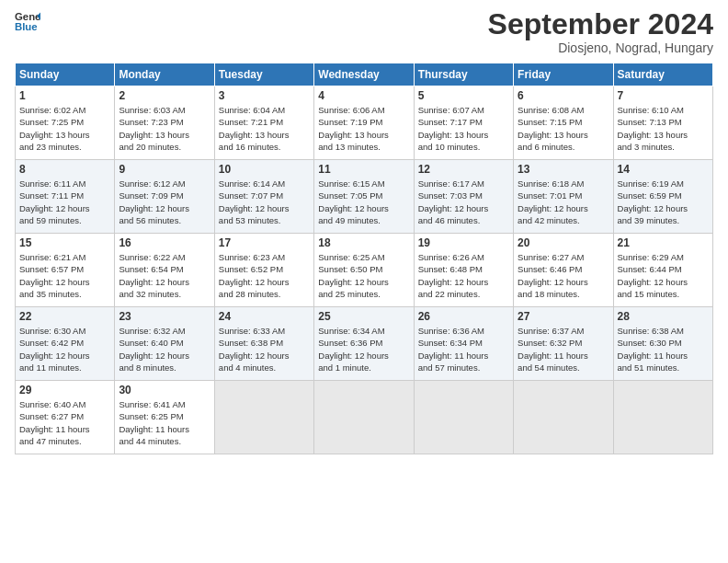 Image resolution: width=728 pixels, height=563 pixels. Describe the element at coordinates (264, 123) in the screenshot. I see `day-cell: 3Sunrise: 6:04 AM Sunset: 7:21 PM Daylig…` at that location.